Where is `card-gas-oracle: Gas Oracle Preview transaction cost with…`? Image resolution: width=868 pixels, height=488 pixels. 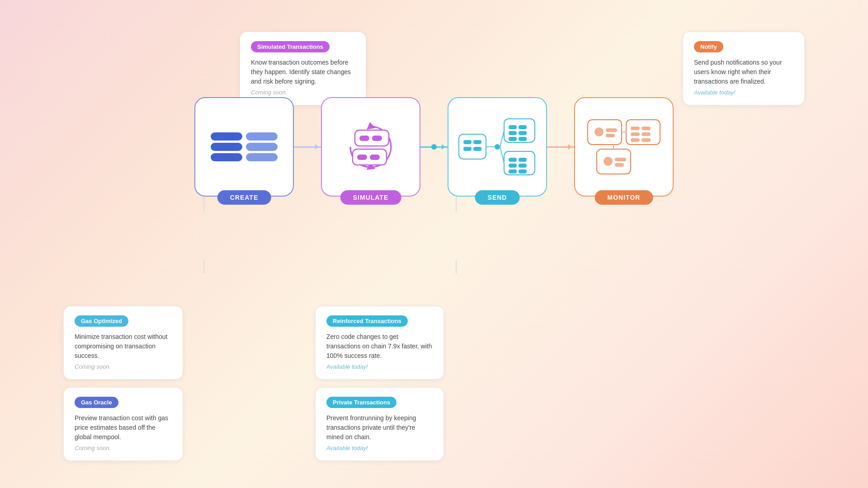 card-gas-oracle: Gas Oracle Preview transaction cost with… is located at coordinates (123, 424).